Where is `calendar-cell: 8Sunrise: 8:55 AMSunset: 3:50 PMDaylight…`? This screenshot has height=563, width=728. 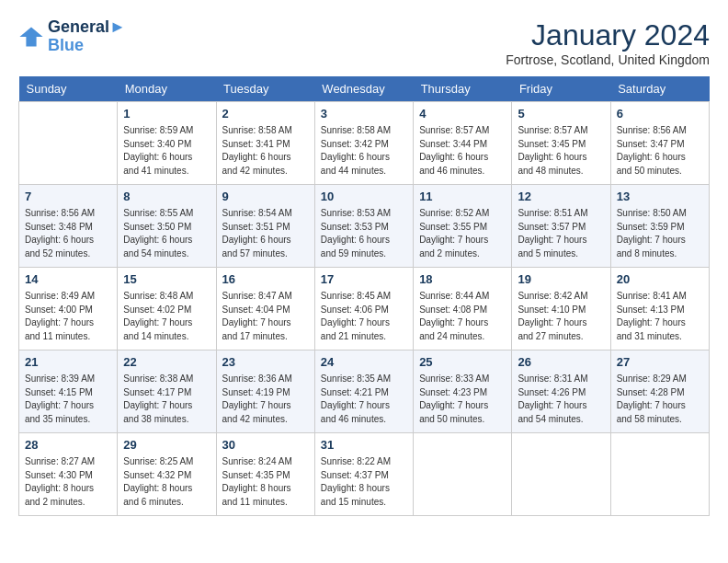 calendar-cell: 8Sunrise: 8:55 AMSunset: 3:50 PMDaylight… is located at coordinates (167, 226).